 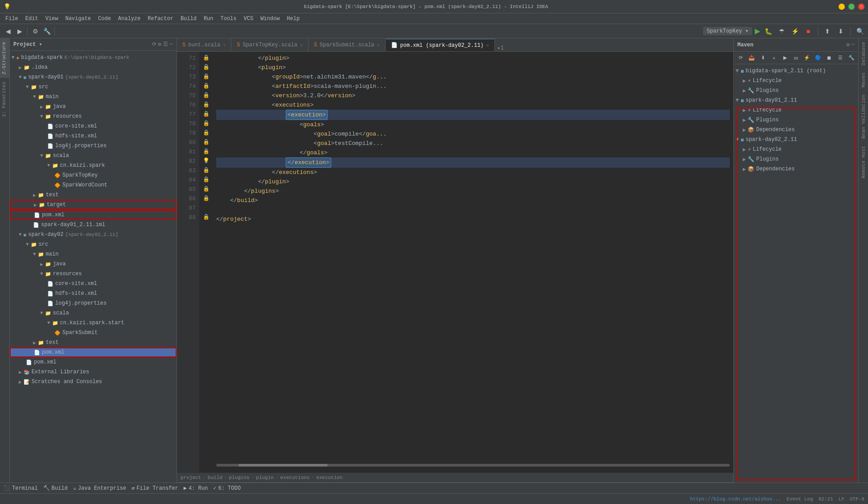 I want to click on close-button: ✕, so click(x=861, y=7).